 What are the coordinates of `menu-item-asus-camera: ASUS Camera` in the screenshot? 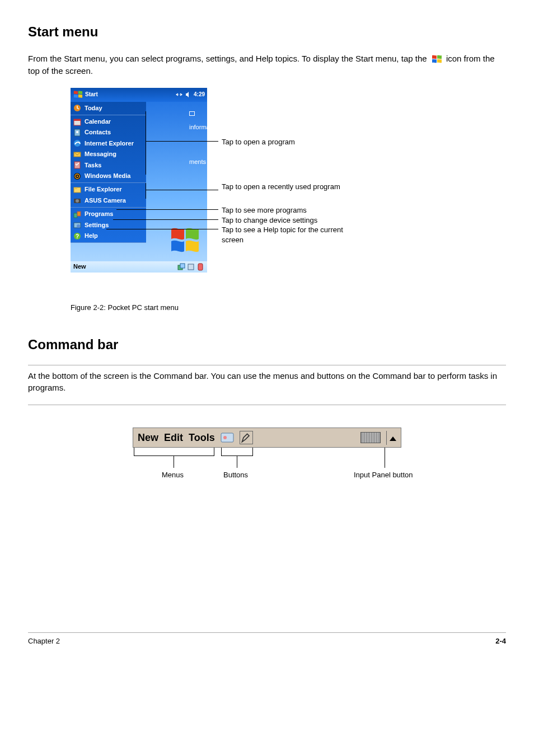 It's located at (109, 200).